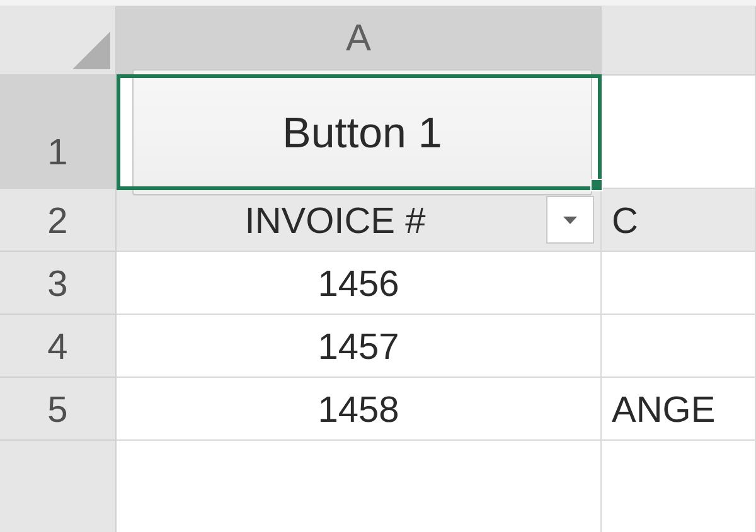  I want to click on cell-A2-table-header: INVOICE #, so click(359, 220).